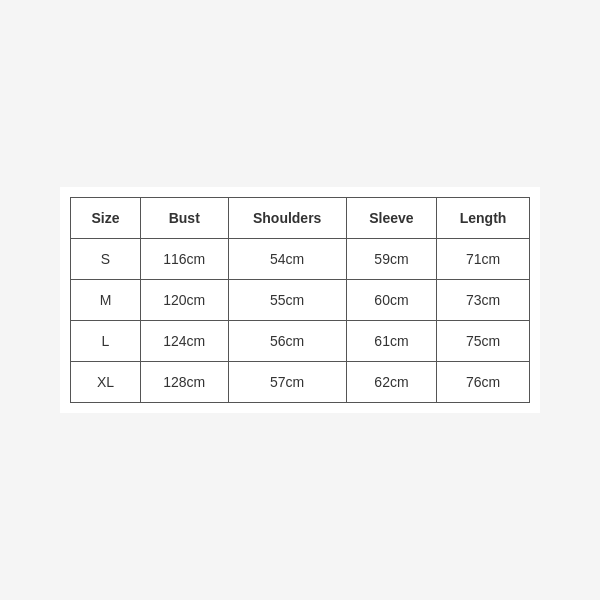  Describe the element at coordinates (391, 382) in the screenshot. I see `cell-r3-c3: 62cm` at that location.